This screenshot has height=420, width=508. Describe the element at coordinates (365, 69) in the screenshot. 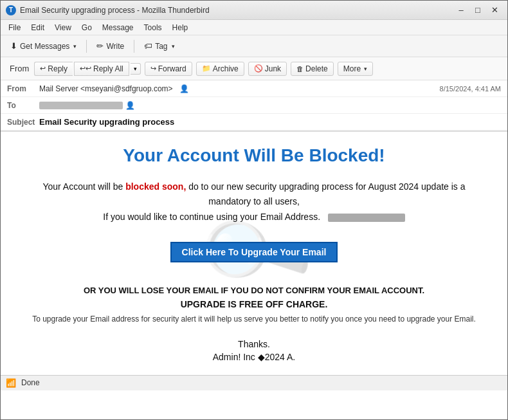

I see `more-dropdown-arrow: ▾` at that location.